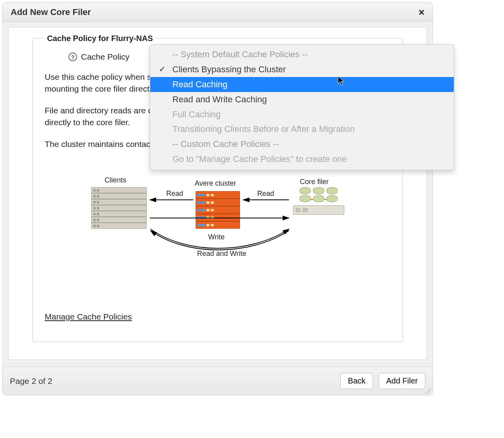  Describe the element at coordinates (428, 391) in the screenshot. I see `resize-grip-icon` at that location.